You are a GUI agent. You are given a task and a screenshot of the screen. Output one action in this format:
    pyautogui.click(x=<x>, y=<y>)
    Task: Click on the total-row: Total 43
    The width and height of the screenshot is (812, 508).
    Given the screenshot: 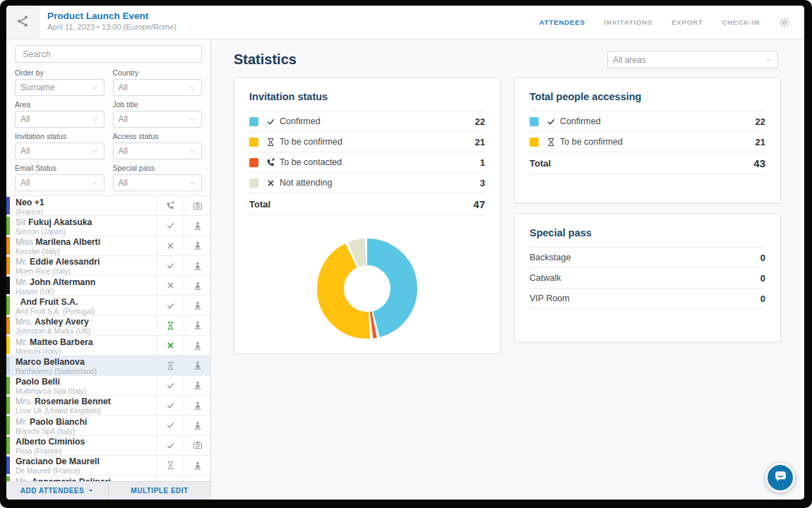 What is the action you would take?
    pyautogui.click(x=647, y=164)
    